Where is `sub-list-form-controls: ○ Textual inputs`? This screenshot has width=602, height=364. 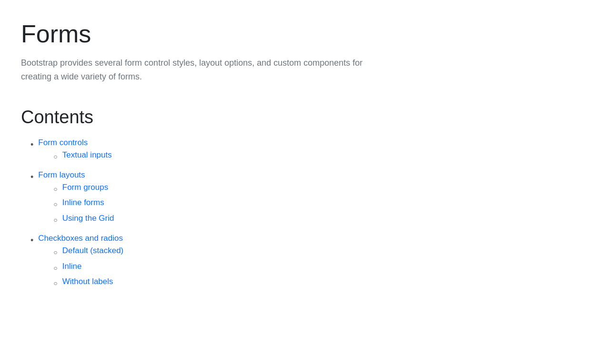
sub-list-form-controls: ○ Textual inputs is located at coordinates (75, 156).